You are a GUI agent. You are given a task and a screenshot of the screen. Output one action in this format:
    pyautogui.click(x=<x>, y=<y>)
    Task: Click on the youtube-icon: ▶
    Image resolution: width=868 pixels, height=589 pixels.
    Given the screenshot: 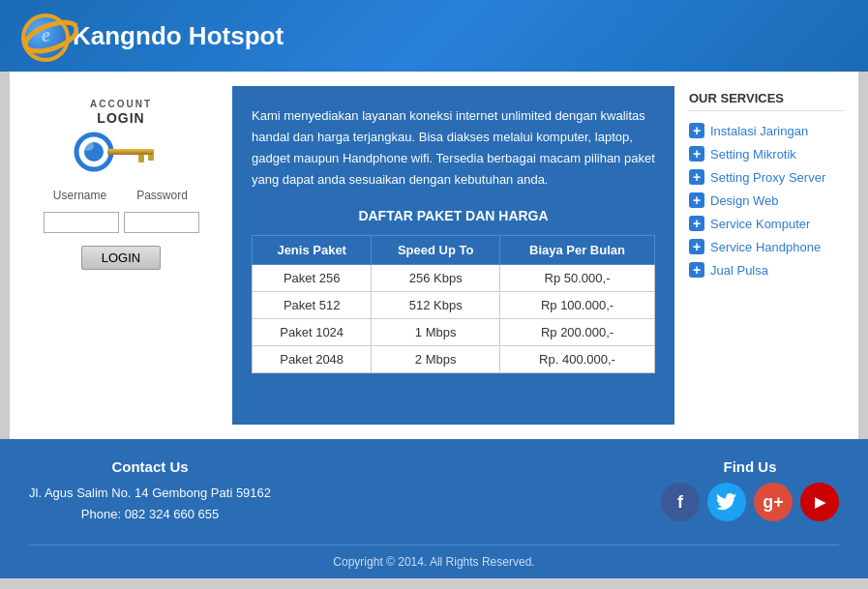 What is the action you would take?
    pyautogui.click(x=820, y=502)
    